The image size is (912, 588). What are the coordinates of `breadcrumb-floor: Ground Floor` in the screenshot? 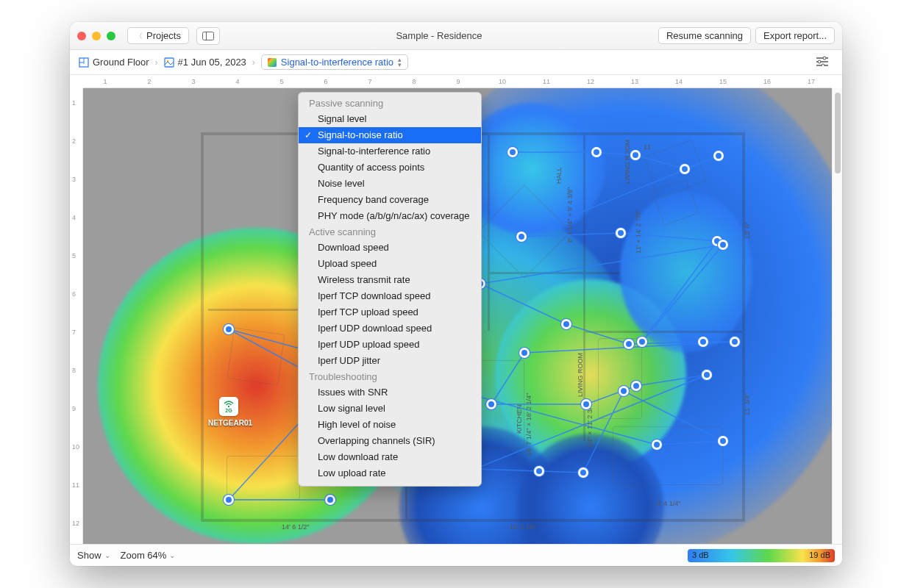 It's located at (114, 62).